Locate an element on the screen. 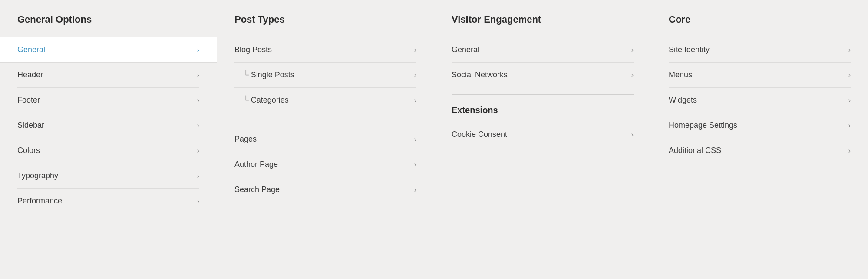 This screenshot has width=868, height=279. menu-item-label-categories: └ Categories is located at coordinates (261, 100).